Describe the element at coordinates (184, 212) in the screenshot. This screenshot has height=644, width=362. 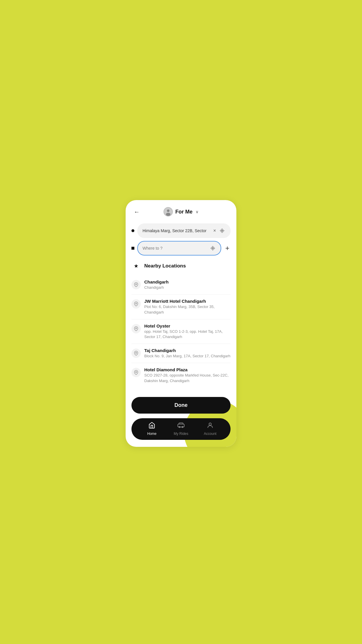
I see `header-title: For Me` at that location.